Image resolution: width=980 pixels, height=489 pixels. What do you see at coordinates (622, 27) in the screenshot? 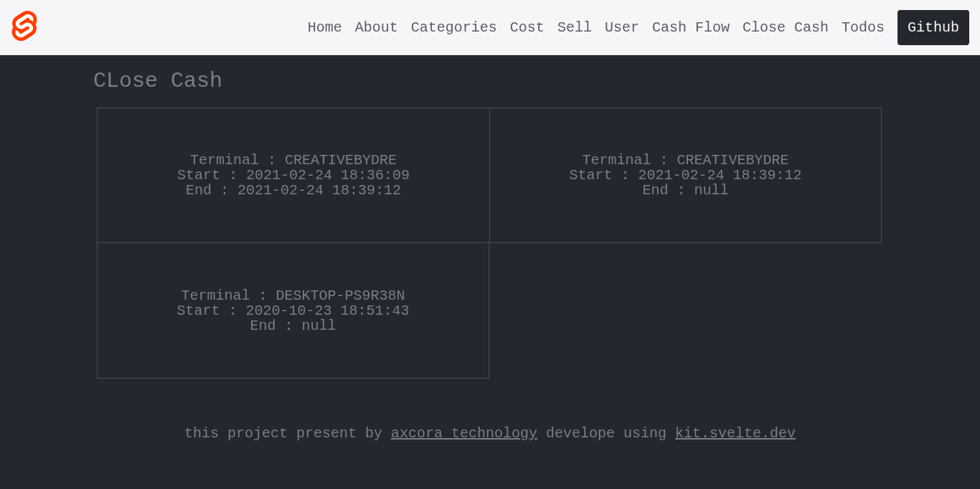
I see `nav-user: User` at bounding box center [622, 27].